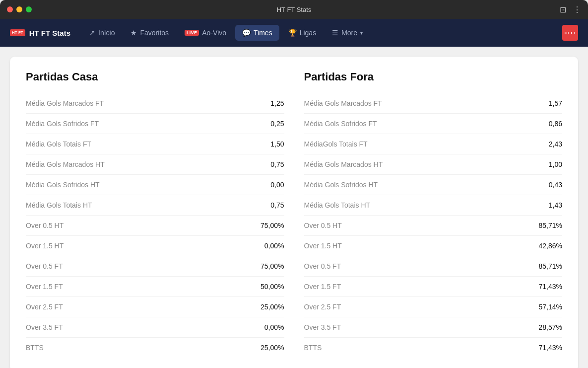 This screenshot has width=588, height=368. Describe the element at coordinates (10, 9) in the screenshot. I see `close-dot` at that location.